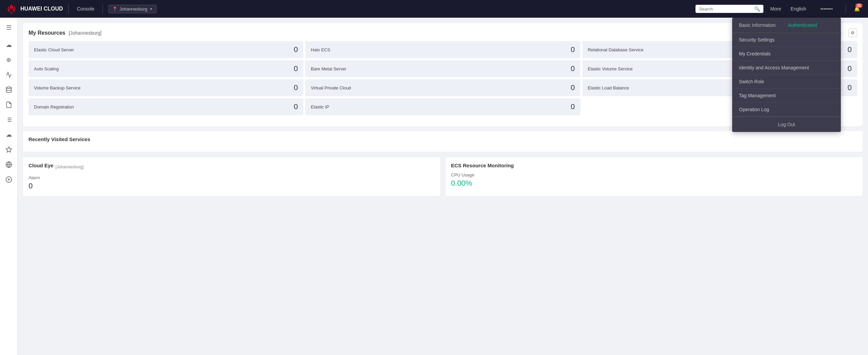 This screenshot has width=868, height=355. Describe the element at coordinates (434, 9) in the screenshot. I see `top-navigation: HUAWEI CLOUD Console 📍 Johannesburg ▼ 🔍 …` at that location.